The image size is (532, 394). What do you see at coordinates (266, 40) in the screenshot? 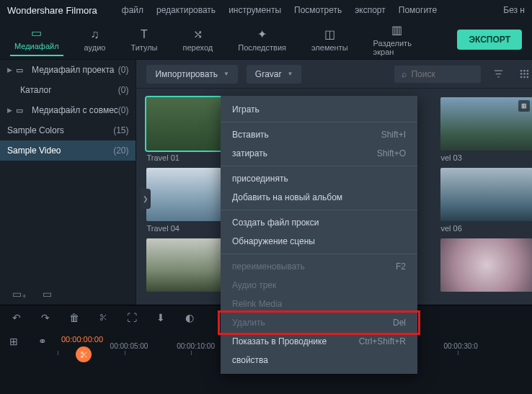
I see `toolbar: ▭ Медиафайл ♫ аудио T Титулы ⤭ переход ✦…` at bounding box center [266, 40].